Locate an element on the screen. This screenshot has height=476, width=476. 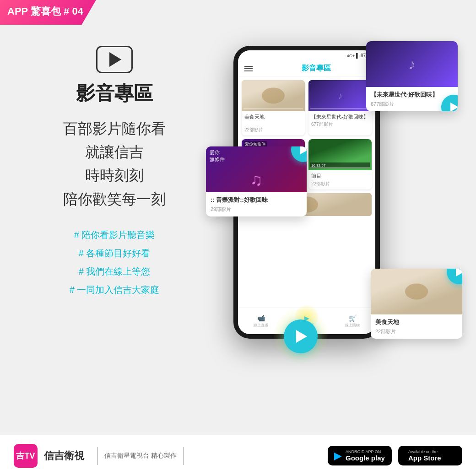
brand-divider is located at coordinates (97, 456).